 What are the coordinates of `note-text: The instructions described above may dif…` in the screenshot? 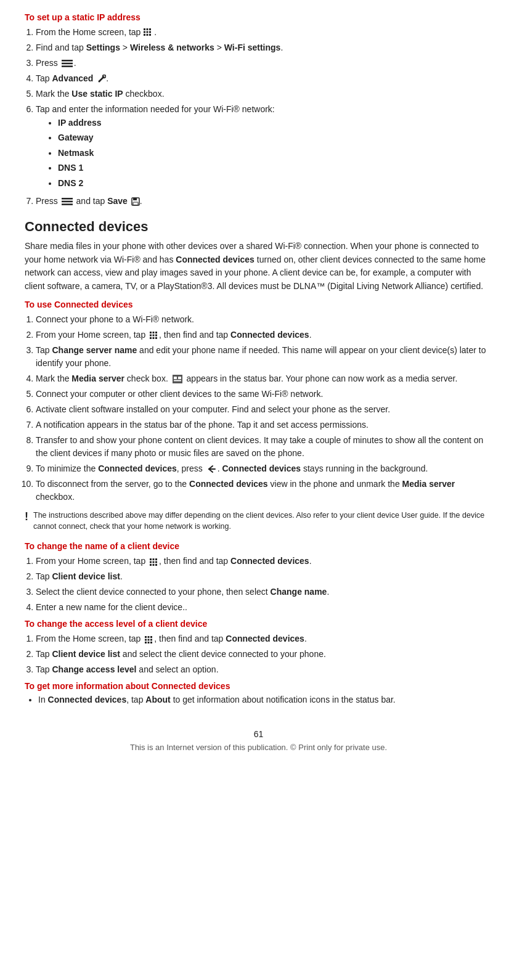 It's located at (263, 521).